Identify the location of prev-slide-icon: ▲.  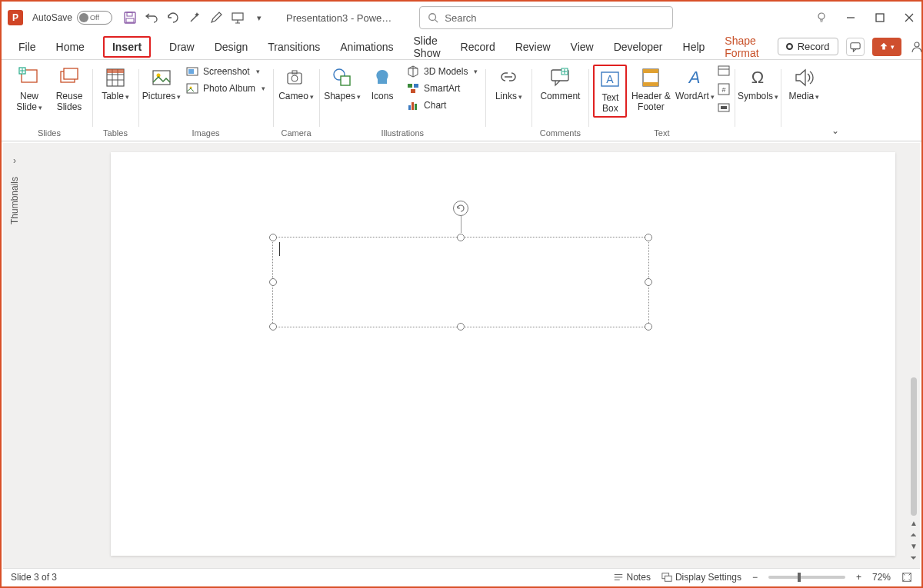
(914, 523).